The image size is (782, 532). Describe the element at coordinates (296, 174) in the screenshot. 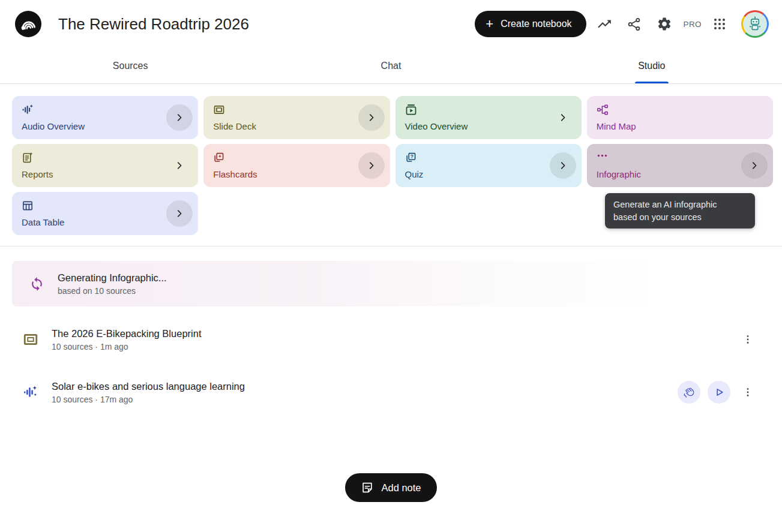

I see `card-label: Flashcards` at that location.